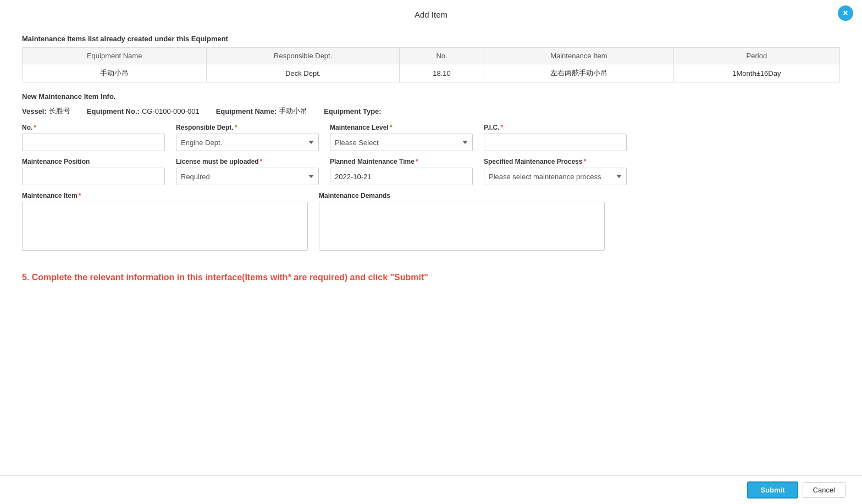 The image size is (862, 504). What do you see at coordinates (431, 74) in the screenshot?
I see `table-body: 手动小吊 Deck Dept. 18.10 左右两舷手动小吊 1Month±16…` at bounding box center [431, 74].